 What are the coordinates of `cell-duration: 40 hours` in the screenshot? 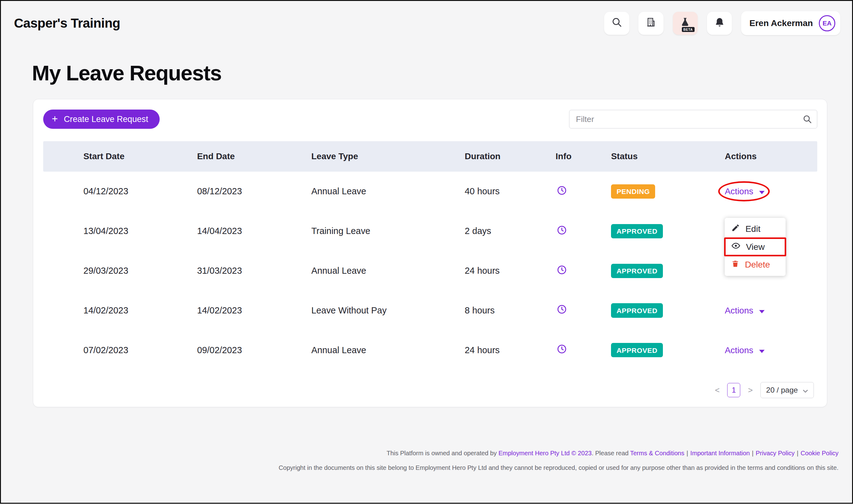 It's located at (510, 191).